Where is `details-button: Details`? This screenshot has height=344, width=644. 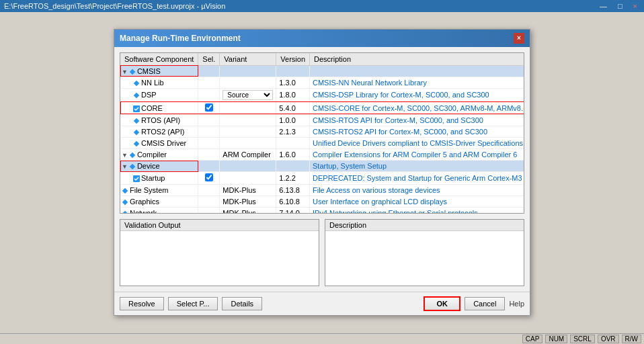
details-button: Details is located at coordinates (242, 304).